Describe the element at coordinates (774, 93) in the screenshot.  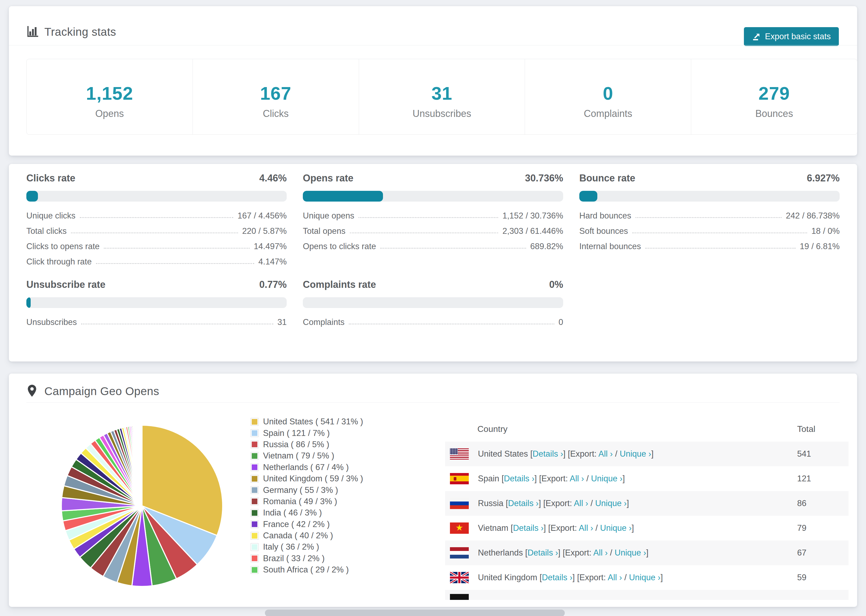
I see `stat-value: 279` at that location.